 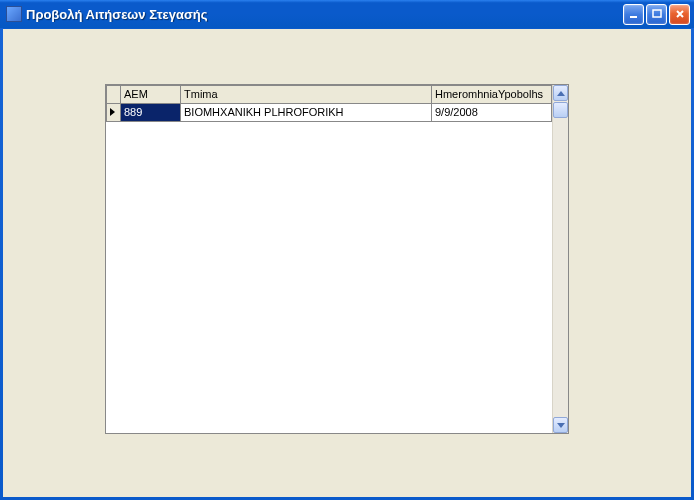 I want to click on close-button, so click(x=680, y=14).